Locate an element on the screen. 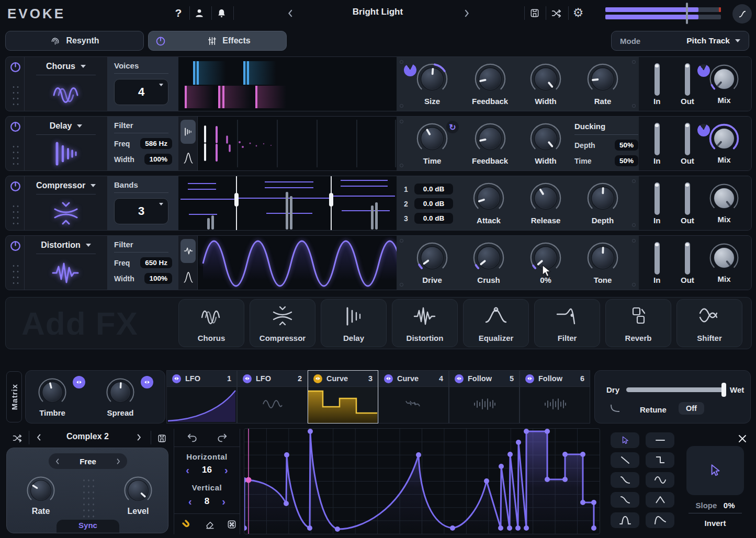  preset-next-button is located at coordinates (467, 13).